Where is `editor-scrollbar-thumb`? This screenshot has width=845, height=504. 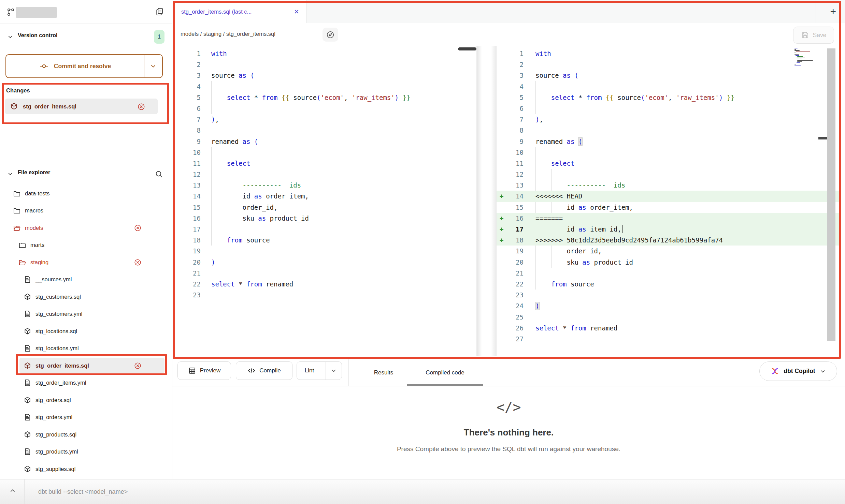 editor-scrollbar-thumb is located at coordinates (822, 138).